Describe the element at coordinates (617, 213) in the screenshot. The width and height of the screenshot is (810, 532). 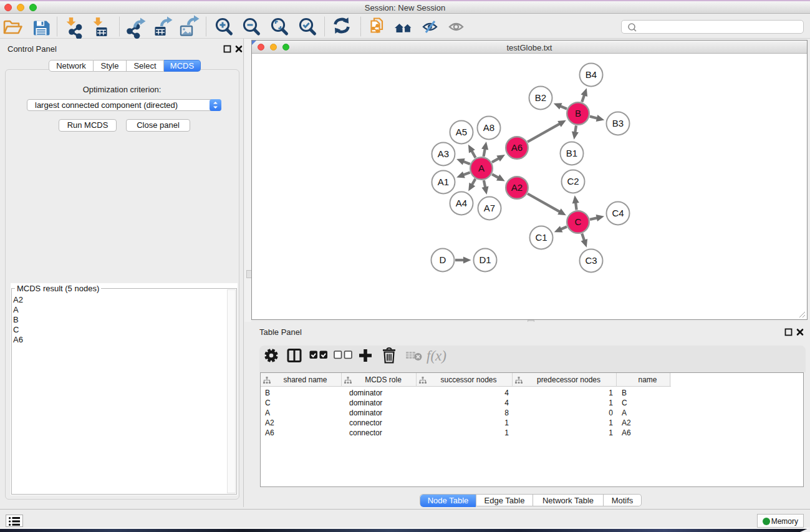
I see `svg-text: C4` at that location.